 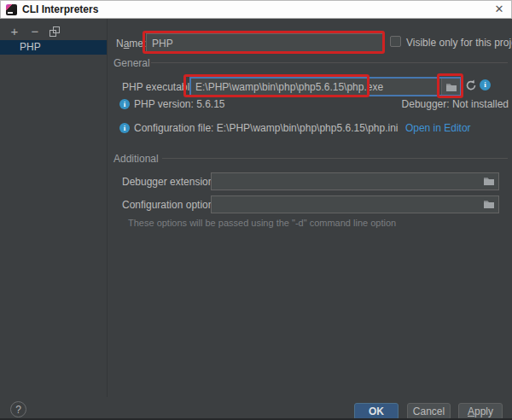 What do you see at coordinates (459, 43) in the screenshot?
I see `visible-only-label: Visible only for this project` at bounding box center [459, 43].